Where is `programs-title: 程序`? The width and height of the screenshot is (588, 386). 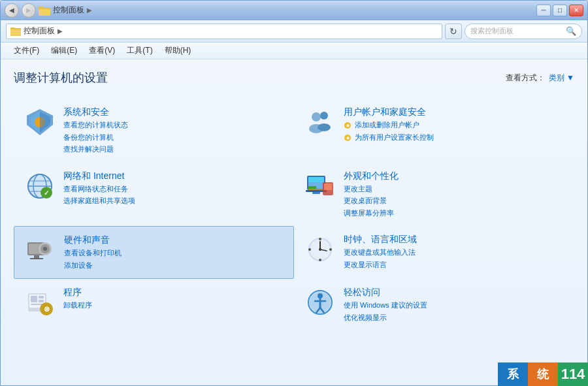 programs-title: 程序 is located at coordinates (78, 293).